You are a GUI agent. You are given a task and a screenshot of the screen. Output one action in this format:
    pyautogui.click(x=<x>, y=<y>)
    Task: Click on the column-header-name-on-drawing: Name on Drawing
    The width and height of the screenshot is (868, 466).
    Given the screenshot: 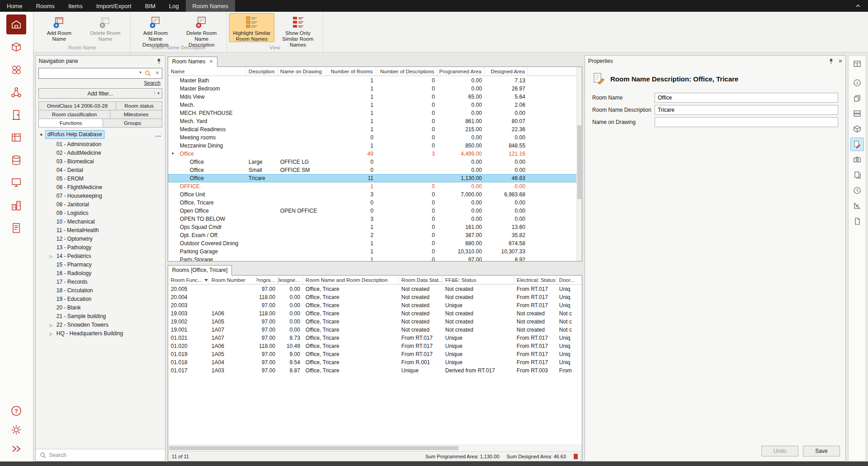 What is the action you would take?
    pyautogui.click(x=302, y=71)
    